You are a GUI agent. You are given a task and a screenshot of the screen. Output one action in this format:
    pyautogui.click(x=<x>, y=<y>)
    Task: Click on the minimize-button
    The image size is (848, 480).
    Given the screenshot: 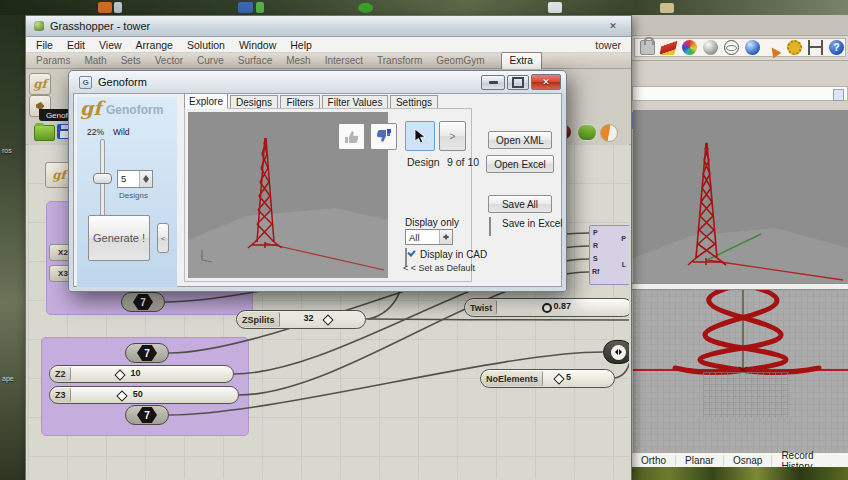 What is the action you would take?
    pyautogui.click(x=493, y=82)
    